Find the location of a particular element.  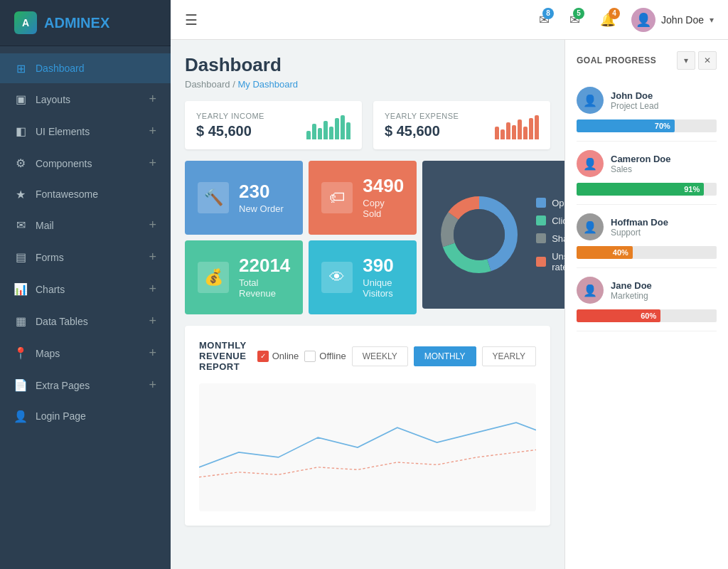

income-amount: $ 45,600 is located at coordinates (230, 131).